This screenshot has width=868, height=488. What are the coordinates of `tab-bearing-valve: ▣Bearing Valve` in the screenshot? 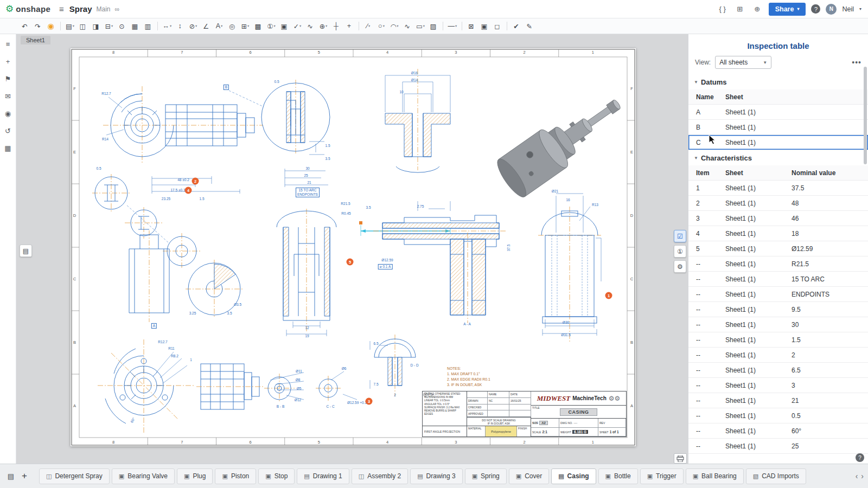 It's located at (143, 476).